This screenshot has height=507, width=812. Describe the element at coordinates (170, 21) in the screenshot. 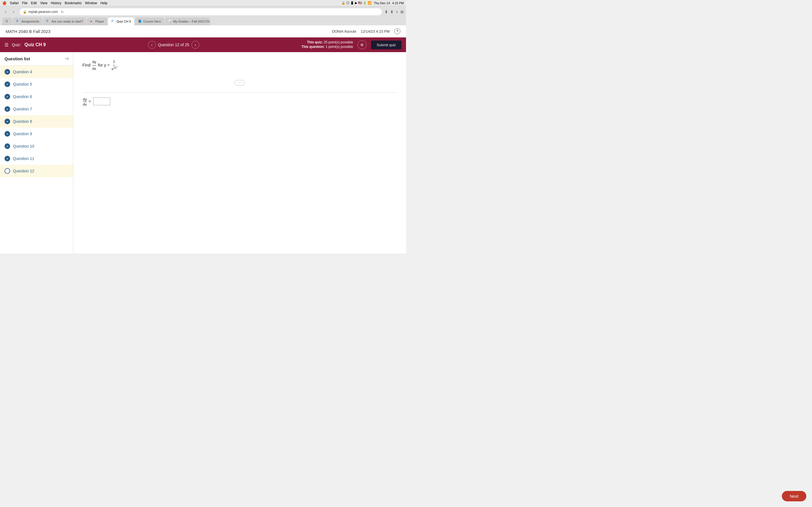

I see `grades-favicon: 📊` at that location.